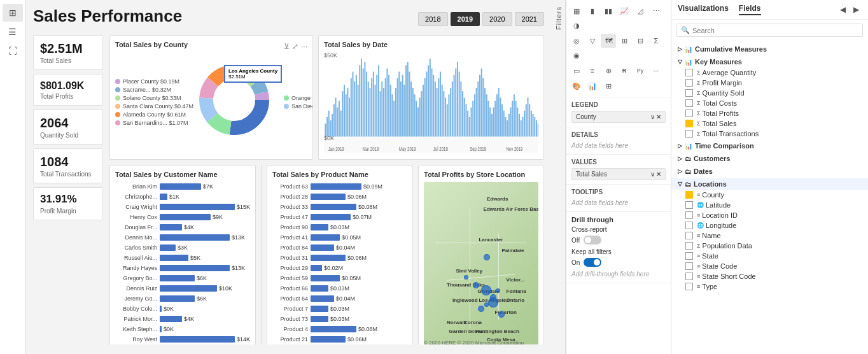  Describe the element at coordinates (689, 287) in the screenshot. I see `field-type-cb` at that location.